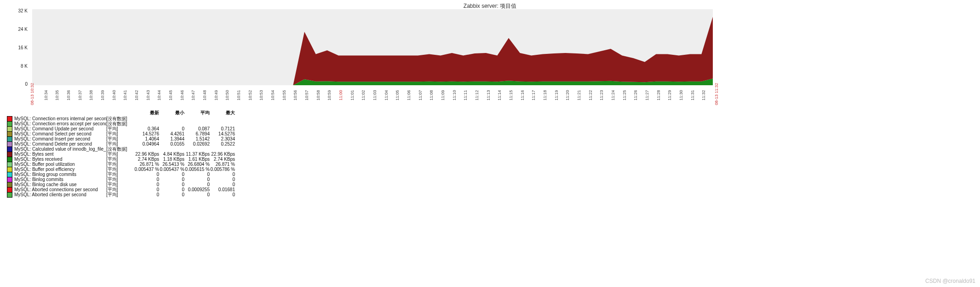 The width and height of the screenshot is (980, 287). What do you see at coordinates (60, 129) in the screenshot?
I see `legend-name: MySQL: Command Update per second` at bounding box center [60, 129].